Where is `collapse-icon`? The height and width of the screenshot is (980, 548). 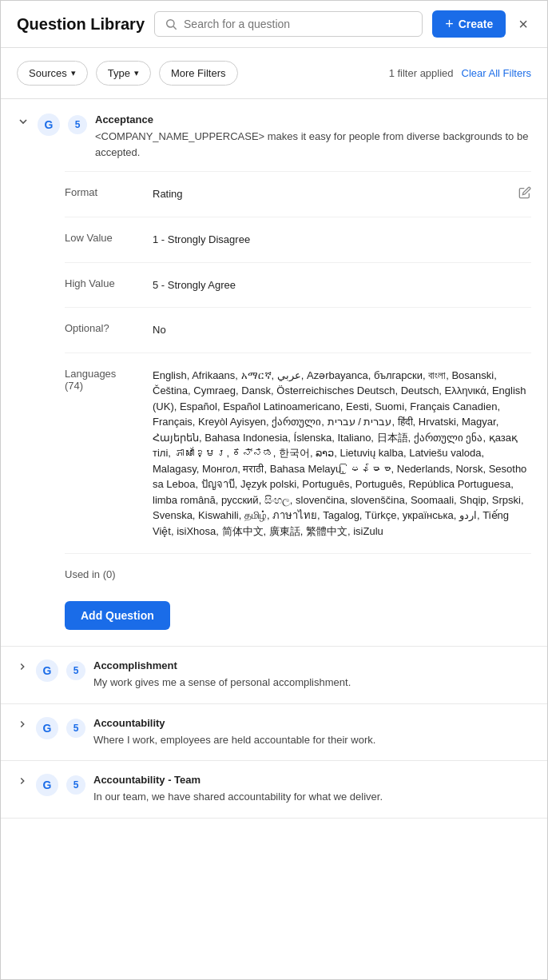
collapse-icon is located at coordinates (23, 123).